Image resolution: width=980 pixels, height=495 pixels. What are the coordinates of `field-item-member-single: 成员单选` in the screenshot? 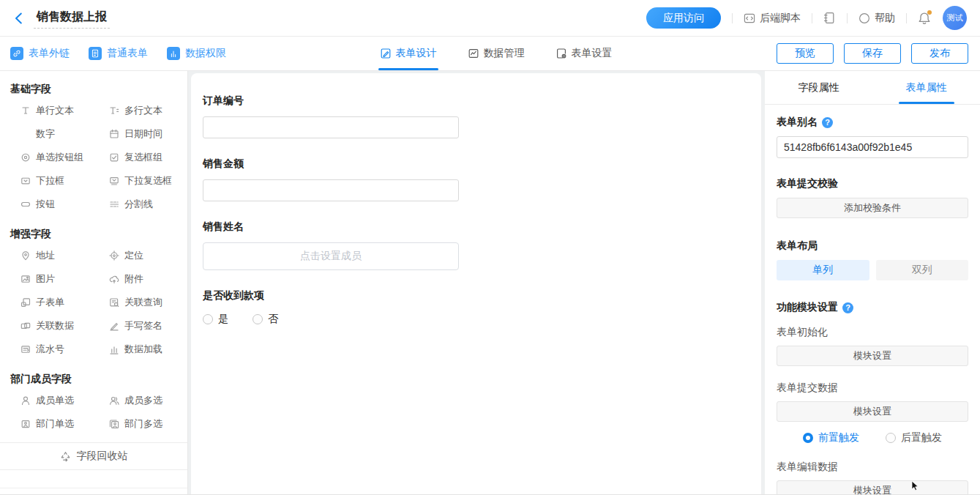 It's located at (54, 401).